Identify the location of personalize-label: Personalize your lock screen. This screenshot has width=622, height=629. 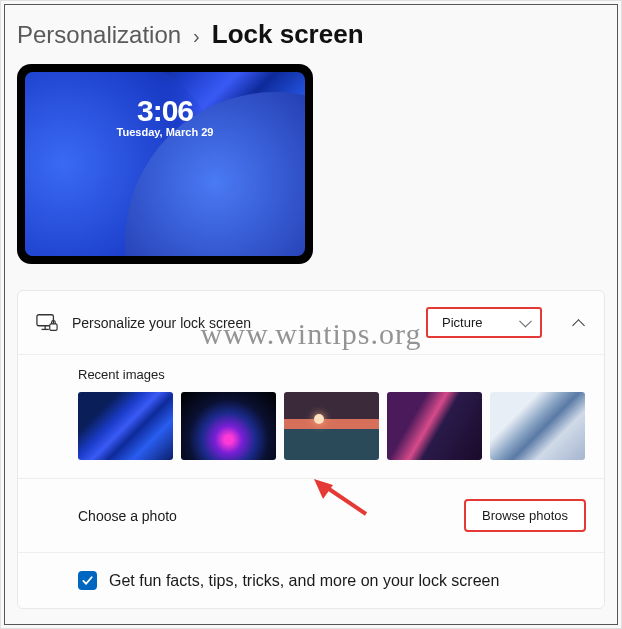
(242, 323).